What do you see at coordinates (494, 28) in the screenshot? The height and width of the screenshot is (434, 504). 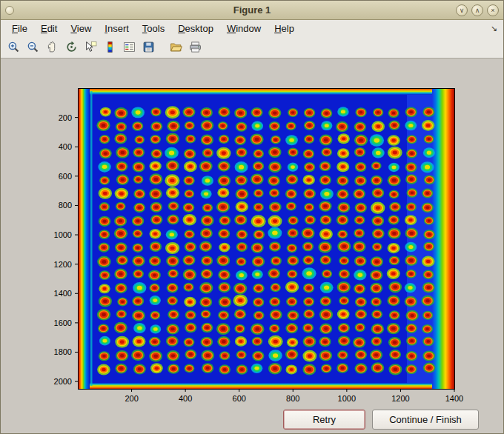 I see `menubar-overflow-icon: ↘` at bounding box center [494, 28].